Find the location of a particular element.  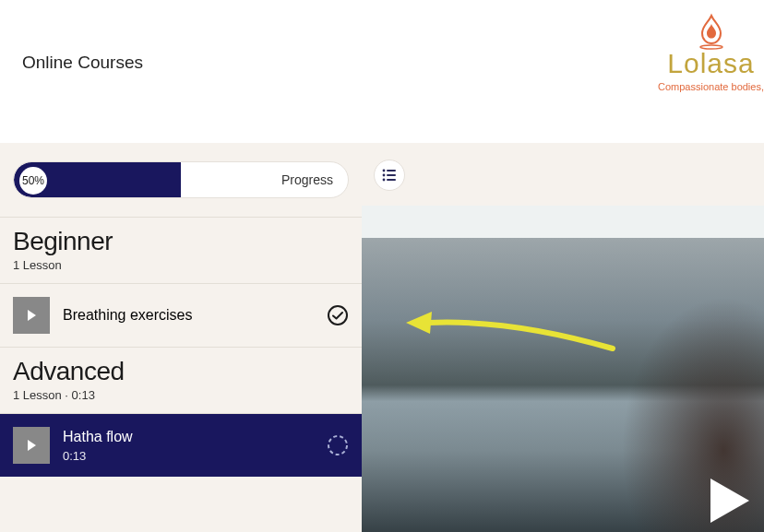

section-subtitle: 1 Lesson · 0:13 is located at coordinates (181, 395).